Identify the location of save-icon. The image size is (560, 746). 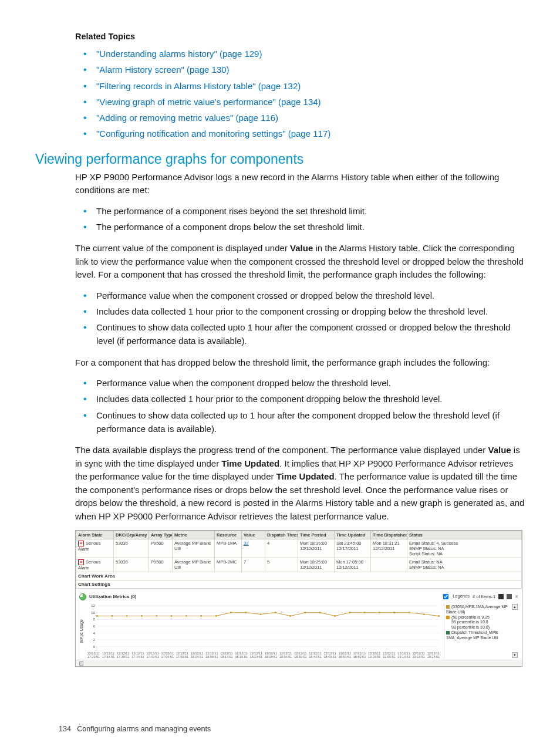
(510, 596).